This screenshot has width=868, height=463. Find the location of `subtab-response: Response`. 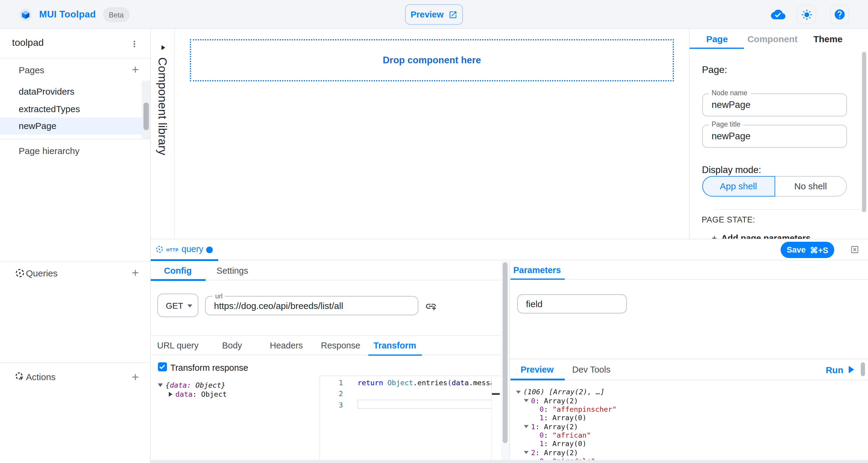

subtab-response: Response is located at coordinates (340, 346).